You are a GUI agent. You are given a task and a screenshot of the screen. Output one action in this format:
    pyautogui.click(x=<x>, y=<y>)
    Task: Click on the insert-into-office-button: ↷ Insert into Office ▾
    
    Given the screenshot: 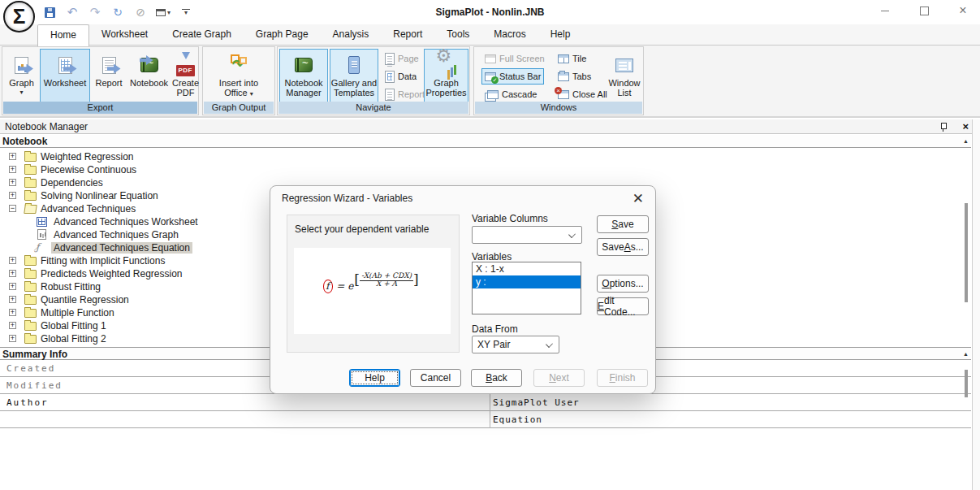 What is the action you would take?
    pyautogui.click(x=239, y=76)
    